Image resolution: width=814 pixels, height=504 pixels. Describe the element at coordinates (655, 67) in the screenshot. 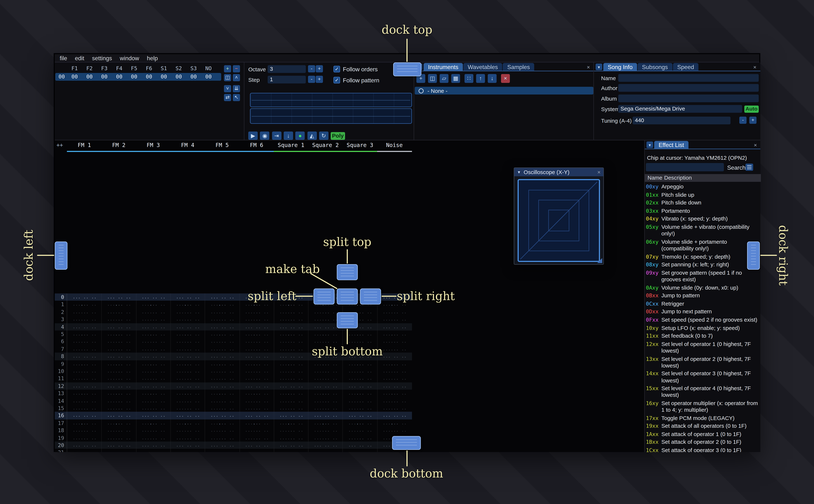

I see `tab-subsongs: Subsongs` at that location.